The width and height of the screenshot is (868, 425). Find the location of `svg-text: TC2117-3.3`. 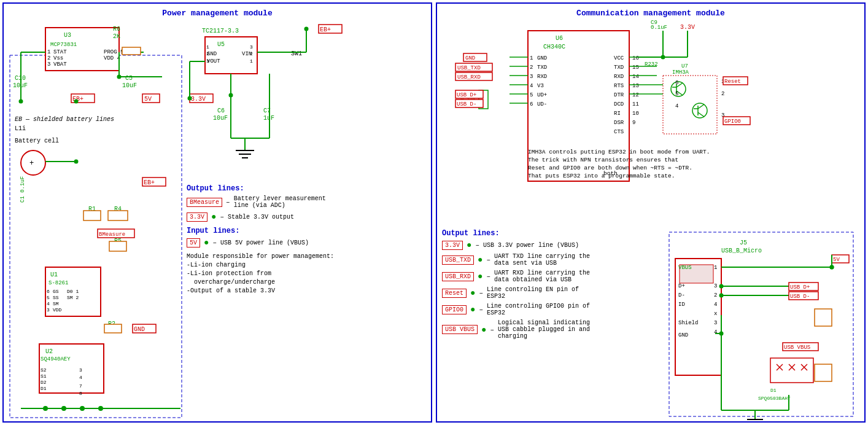

svg-text: TC2117-3.3 is located at coordinates (220, 31).